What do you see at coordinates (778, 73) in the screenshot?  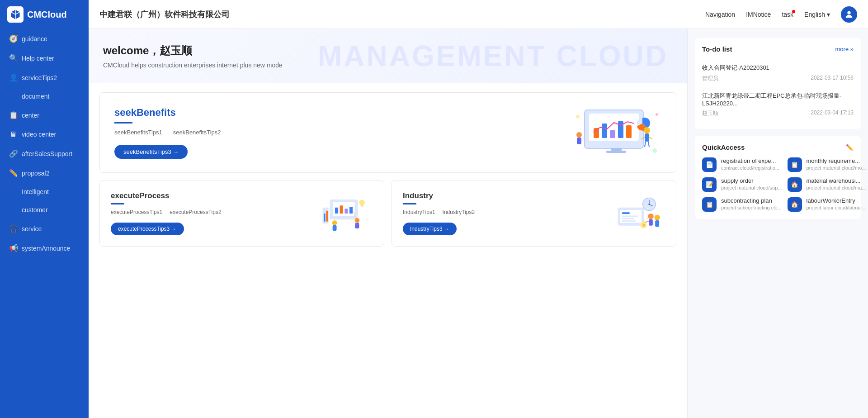 I see `todo-item: 收入合同登记-A20220301 管理员 2022-03-17 10:56` at bounding box center [778, 73].